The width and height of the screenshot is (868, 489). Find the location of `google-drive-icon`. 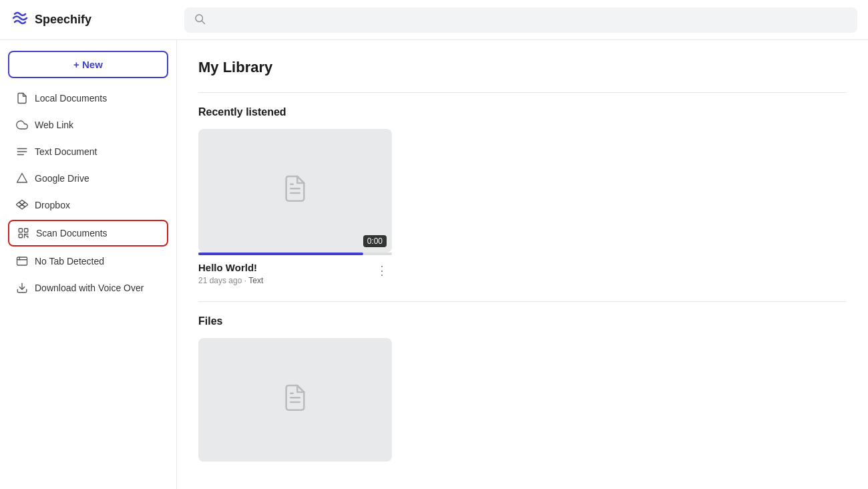

google-drive-icon is located at coordinates (22, 178).